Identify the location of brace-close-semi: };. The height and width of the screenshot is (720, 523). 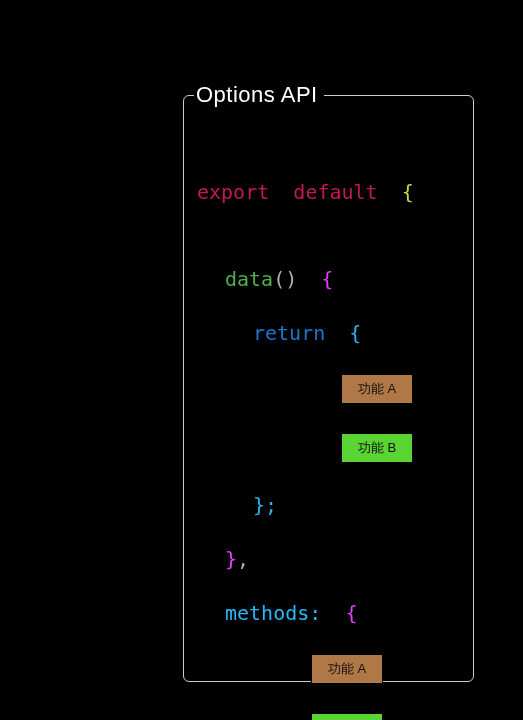
(265, 505).